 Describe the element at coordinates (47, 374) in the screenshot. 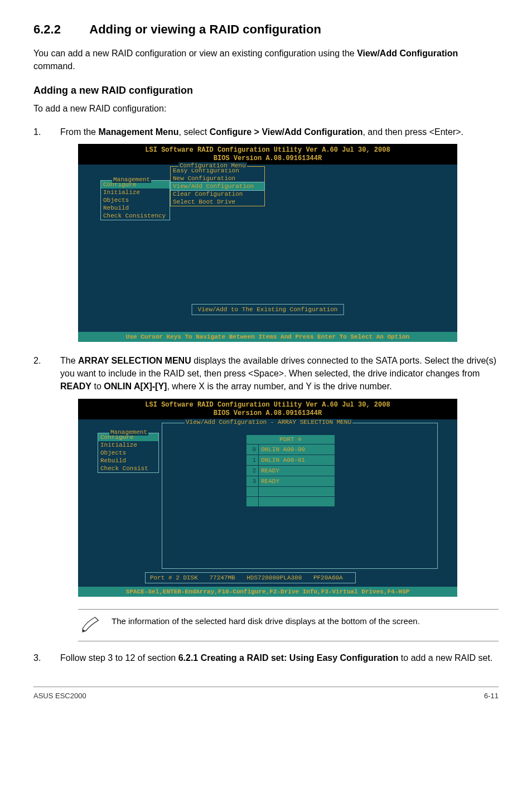

I see `step-number: 2.` at that location.